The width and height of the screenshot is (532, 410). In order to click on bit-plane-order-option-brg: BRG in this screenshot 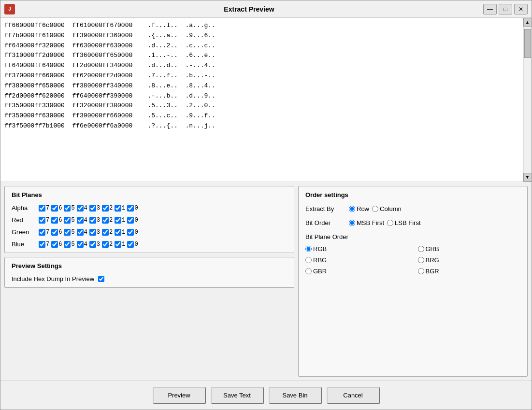, I will do `click(470, 260)`.